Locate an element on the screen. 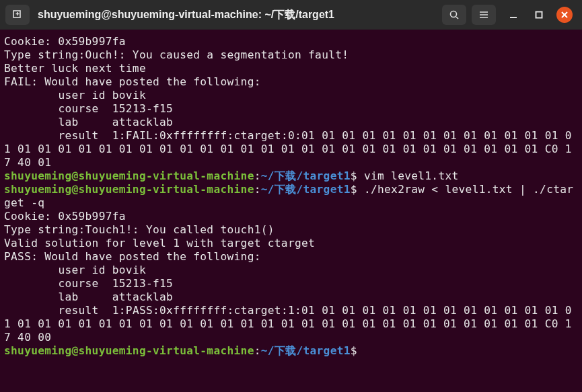  output-line: Better luck next time is located at coordinates (75, 69).